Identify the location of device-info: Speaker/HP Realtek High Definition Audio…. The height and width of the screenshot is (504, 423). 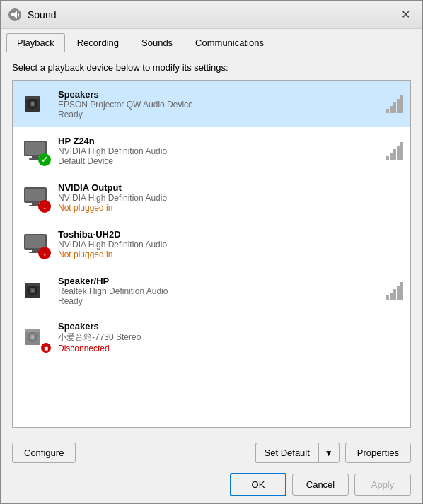
(220, 291).